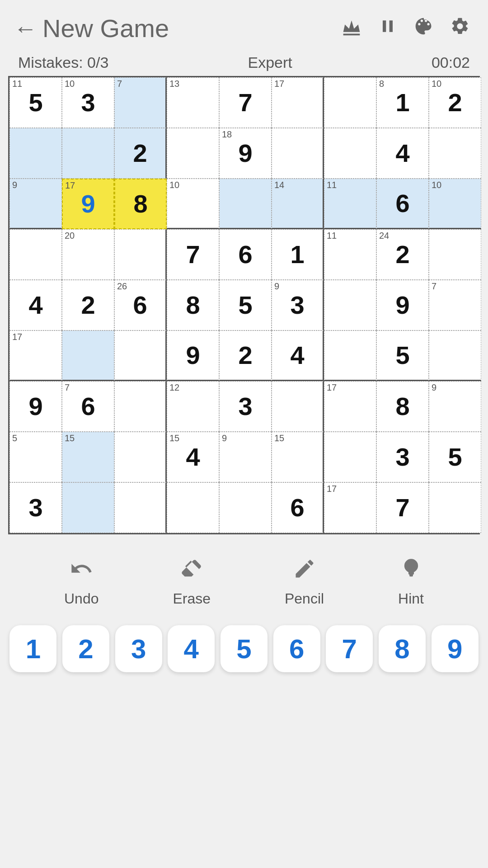 Image resolution: width=488 pixels, height=868 pixels. I want to click on undo-button: Undo, so click(81, 582).